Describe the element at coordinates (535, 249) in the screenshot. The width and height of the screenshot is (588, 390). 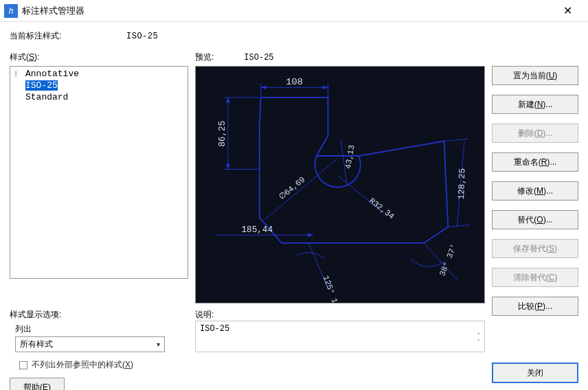
I see `save-override-button: 保存替代(S)` at that location.